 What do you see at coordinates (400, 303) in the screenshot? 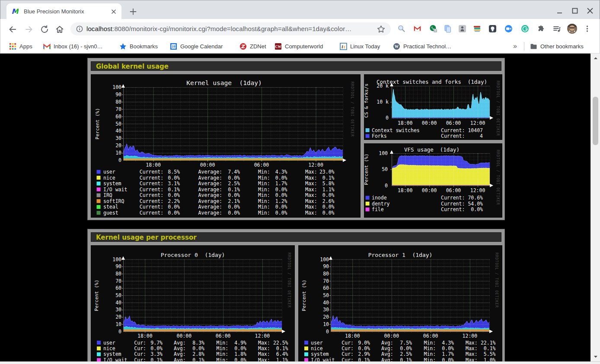
I see `processor1-graph-cell: Processor 1 (1day)Percent (%)10090807060…` at bounding box center [400, 303].